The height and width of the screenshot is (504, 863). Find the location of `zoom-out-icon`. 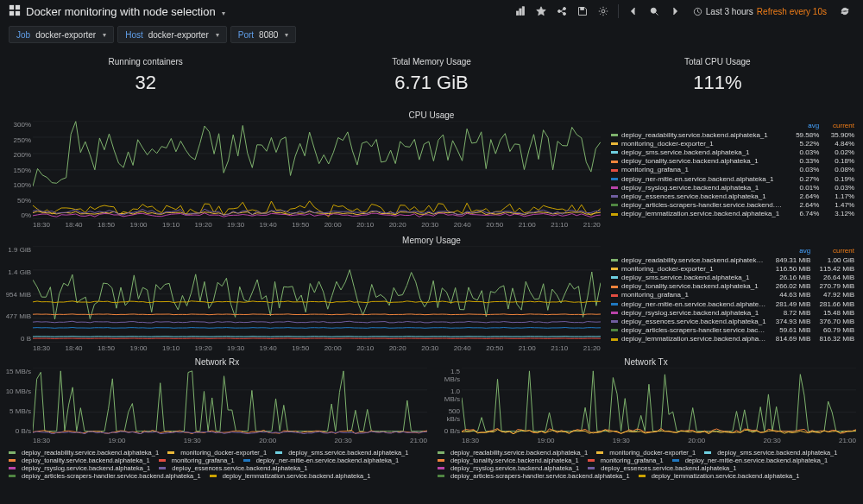

zoom-out-icon is located at coordinates (654, 11).